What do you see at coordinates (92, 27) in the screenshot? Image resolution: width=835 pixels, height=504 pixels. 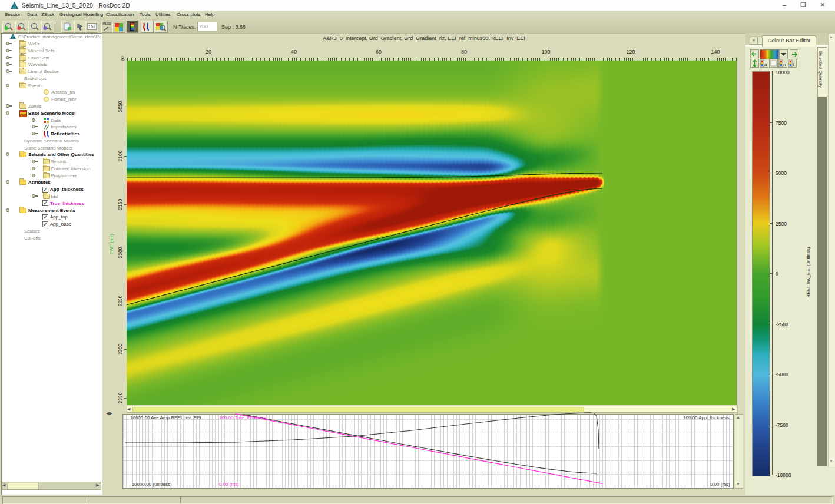 I see `svg-text: 10x` at bounding box center [92, 27].